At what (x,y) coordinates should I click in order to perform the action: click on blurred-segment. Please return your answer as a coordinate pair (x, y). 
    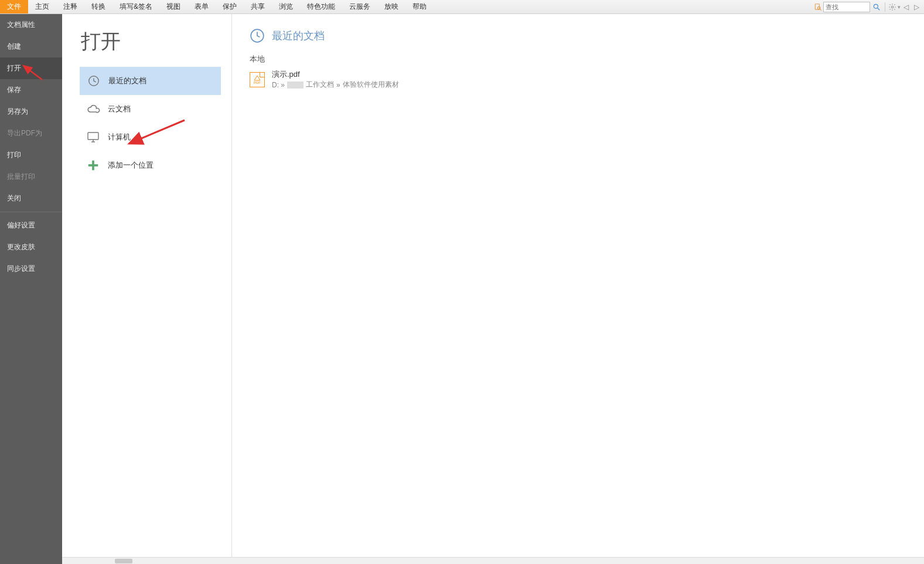
    Looking at the image, I should click on (295, 85).